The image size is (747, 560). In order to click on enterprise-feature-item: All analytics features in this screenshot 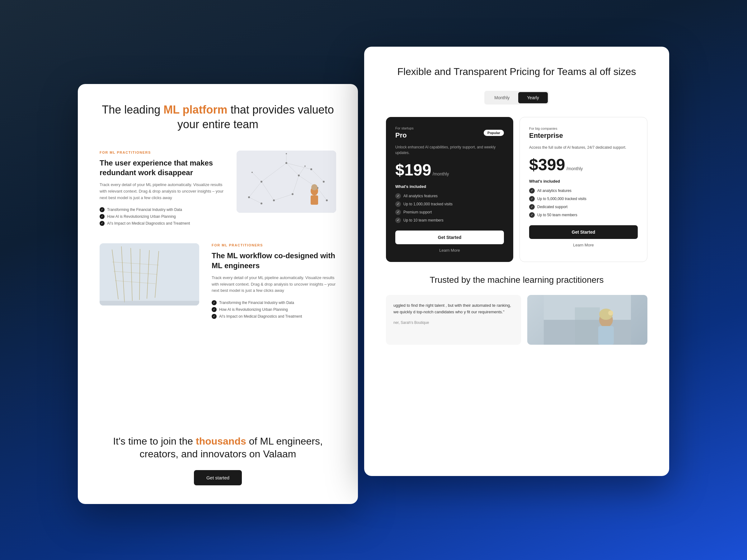, I will do `click(584, 191)`.